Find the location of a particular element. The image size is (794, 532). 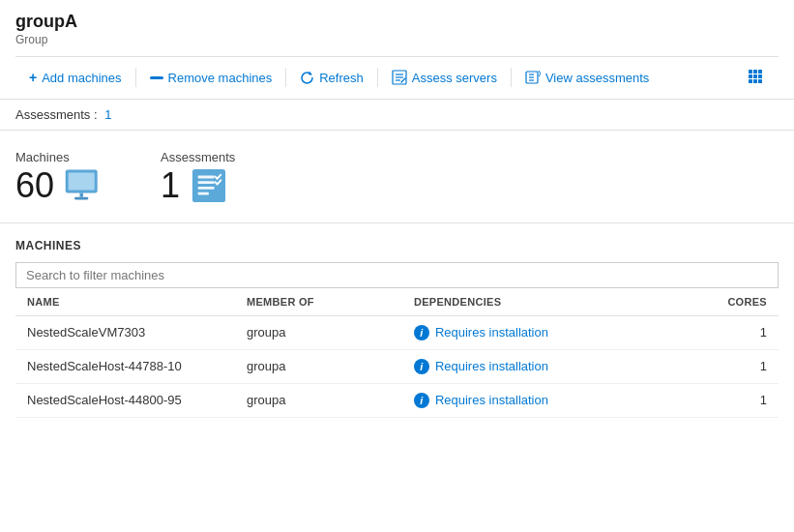

machine-name-cell: NestedScaleHost-44800-95 is located at coordinates (126, 400).